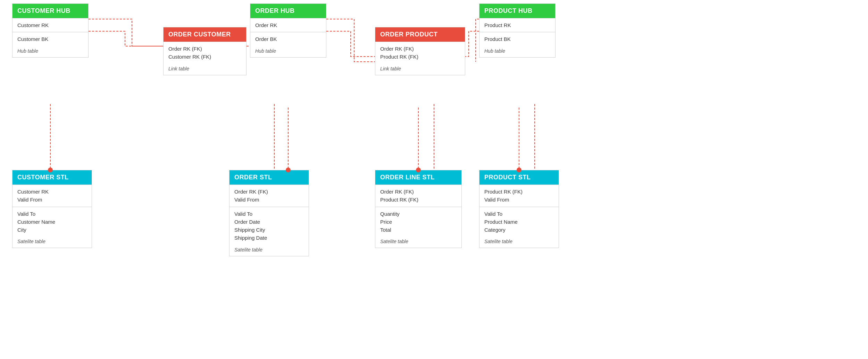  I want to click on product-stl-footer: Satelite table, so click(519, 242).